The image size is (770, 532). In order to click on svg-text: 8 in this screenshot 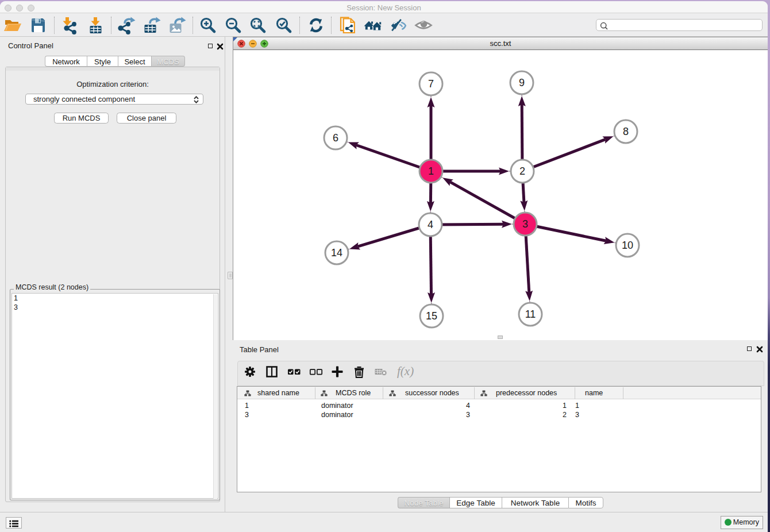, I will do `click(626, 132)`.